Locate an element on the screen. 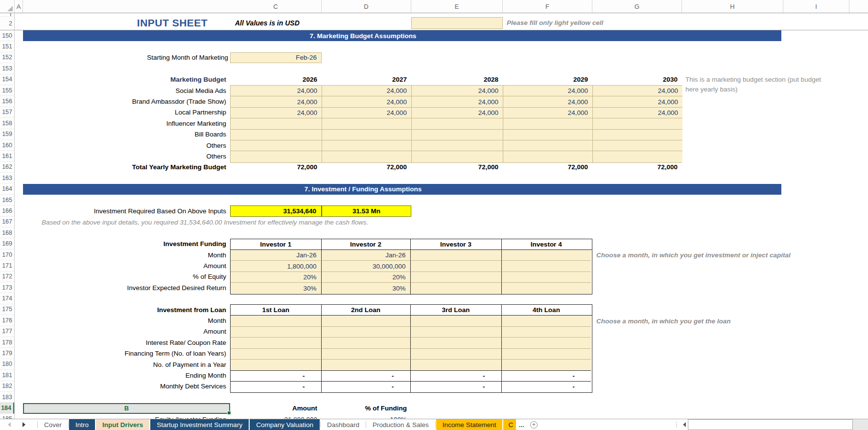 The image size is (868, 430). tab-startup-investment-summary: Startup Investment Summary is located at coordinates (200, 425).